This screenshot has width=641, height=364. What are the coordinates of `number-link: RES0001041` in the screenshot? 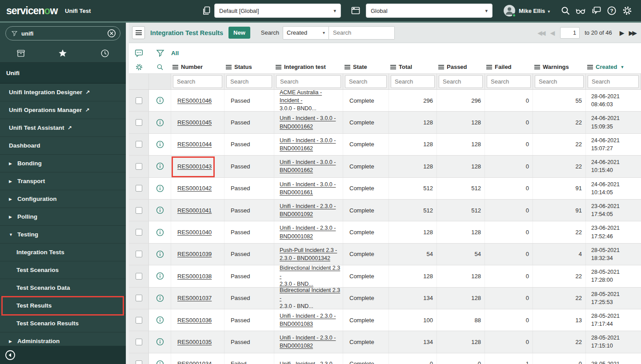 It's located at (195, 211).